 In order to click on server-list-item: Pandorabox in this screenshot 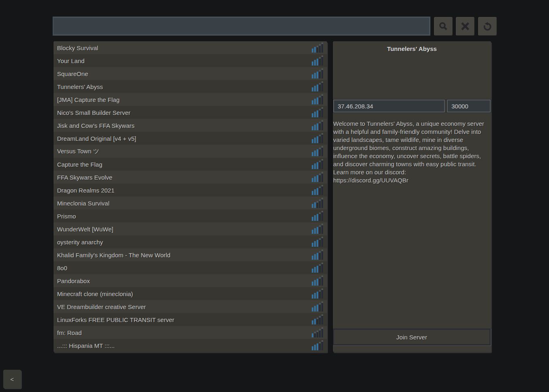, I will do `click(190, 281)`.